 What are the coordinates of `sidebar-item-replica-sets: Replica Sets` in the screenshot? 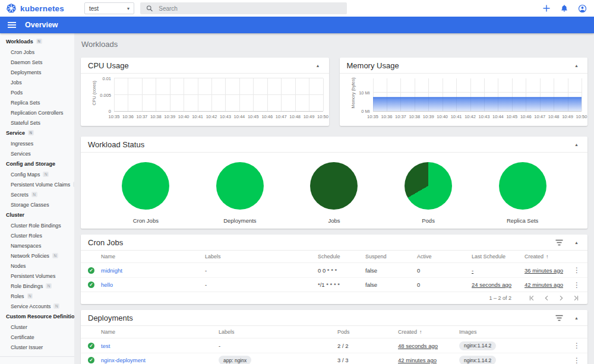 It's located at (37, 102).